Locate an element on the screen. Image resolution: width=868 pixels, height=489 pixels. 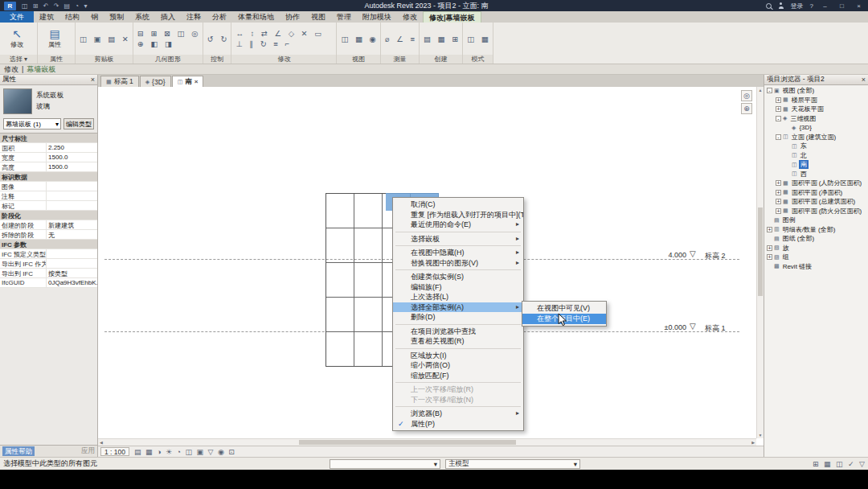
tree-item: - ◈ 三维视图 is located at coordinates (817, 119).